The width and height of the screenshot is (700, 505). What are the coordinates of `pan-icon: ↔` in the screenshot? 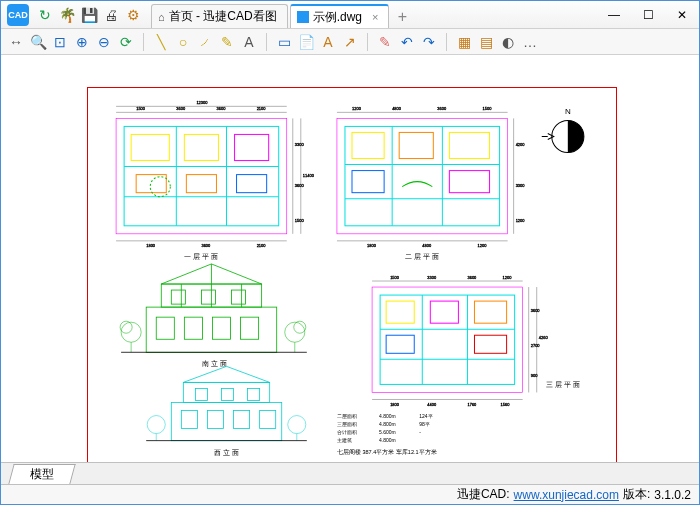 It's located at (16, 42).